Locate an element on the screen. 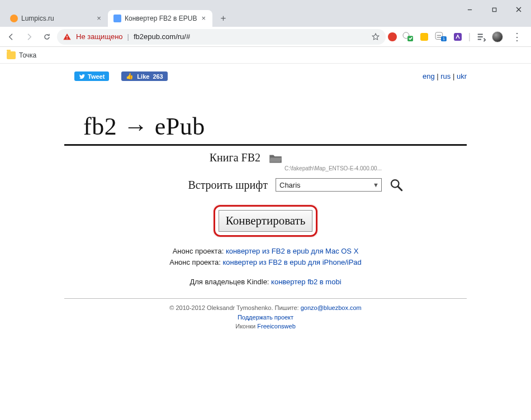 The height and width of the screenshot is (420, 531). footer-icons-prefix: Иконки is located at coordinates (246, 326).